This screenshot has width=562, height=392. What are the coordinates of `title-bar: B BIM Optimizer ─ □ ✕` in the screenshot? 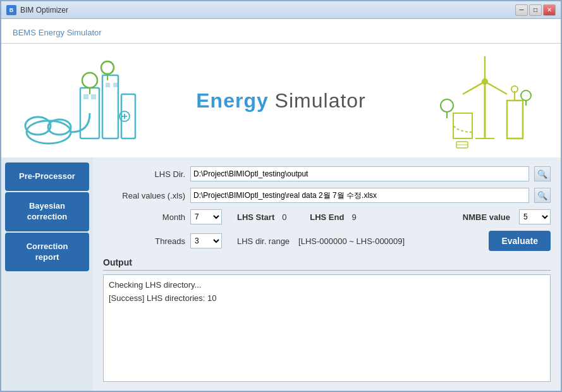 It's located at (281, 10).